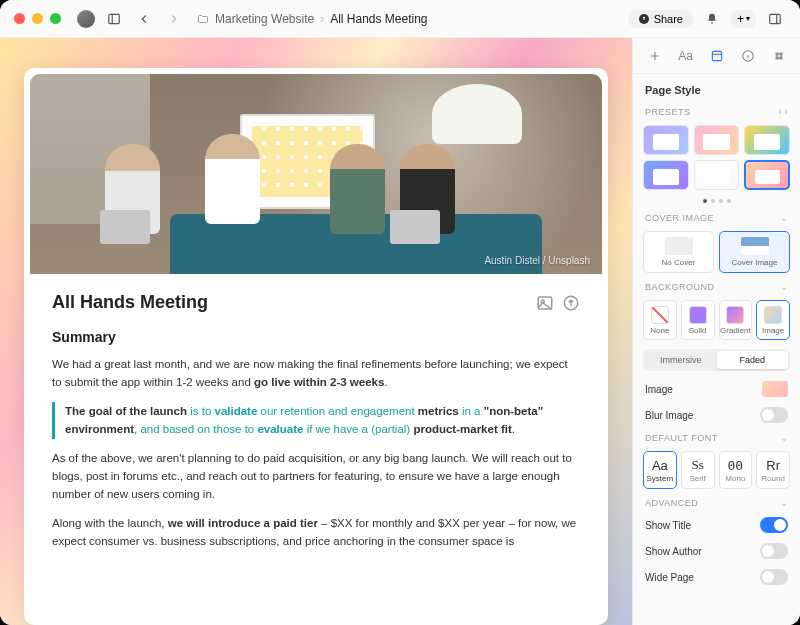  What do you see at coordinates (716, 415) in the screenshot?
I see `blur-row: Blur Image` at bounding box center [716, 415].